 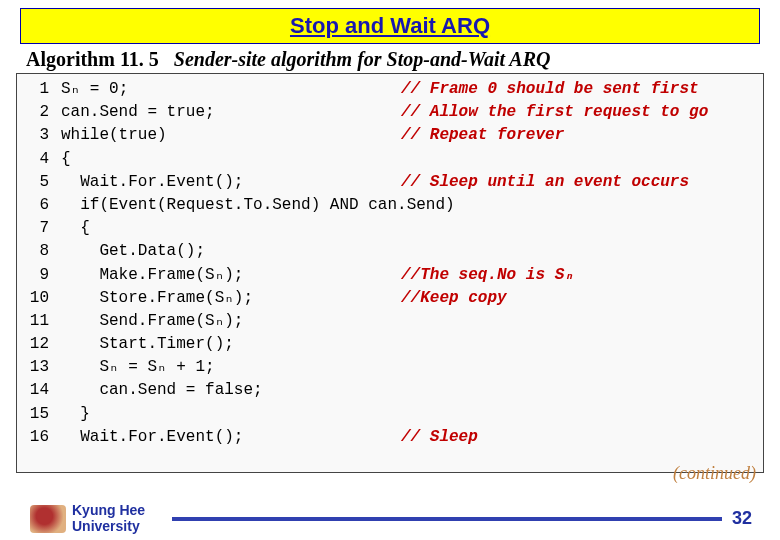 What do you see at coordinates (117, 510) in the screenshot?
I see `uni-line1: Kyung Hee` at bounding box center [117, 510].